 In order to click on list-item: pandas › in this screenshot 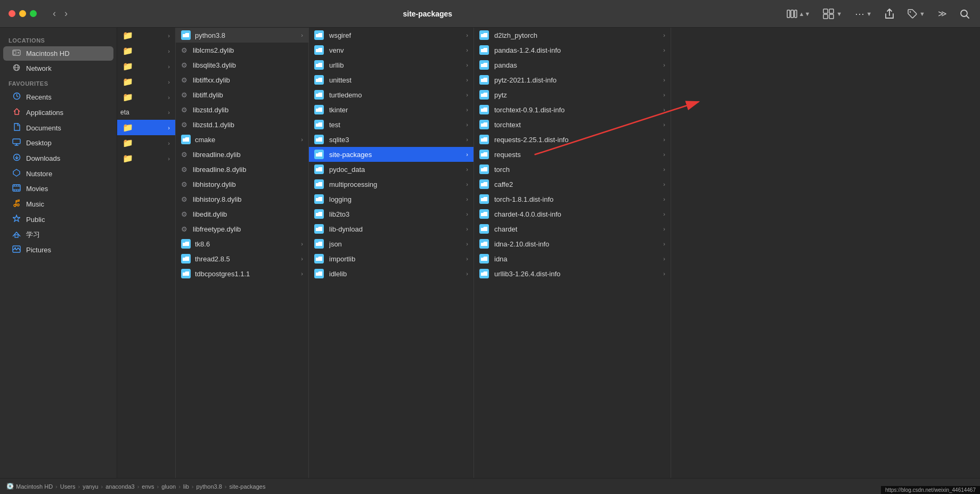, I will do `click(572, 65)`.